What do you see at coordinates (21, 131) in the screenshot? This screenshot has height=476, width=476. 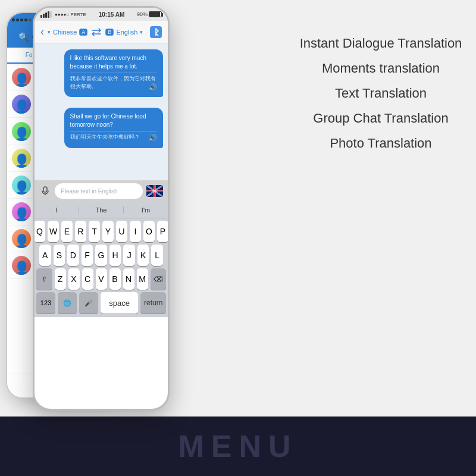 I see `avatar-natwan` at bounding box center [21, 131].